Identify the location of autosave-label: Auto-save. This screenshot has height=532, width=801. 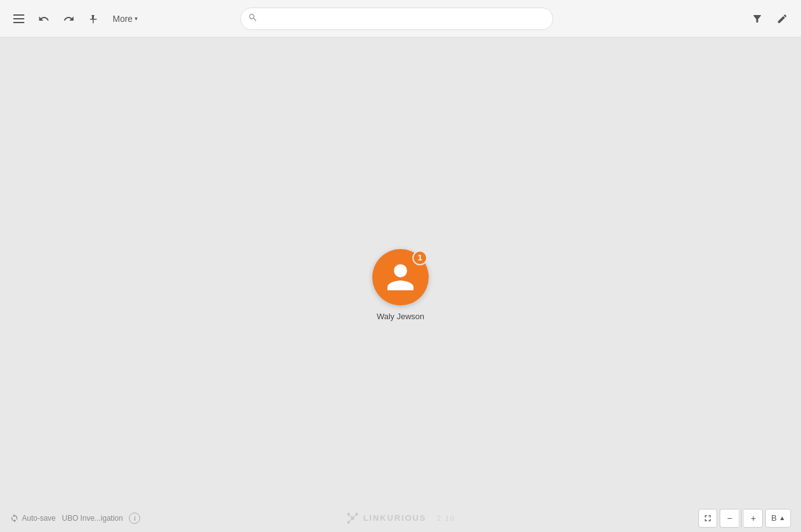
(39, 518).